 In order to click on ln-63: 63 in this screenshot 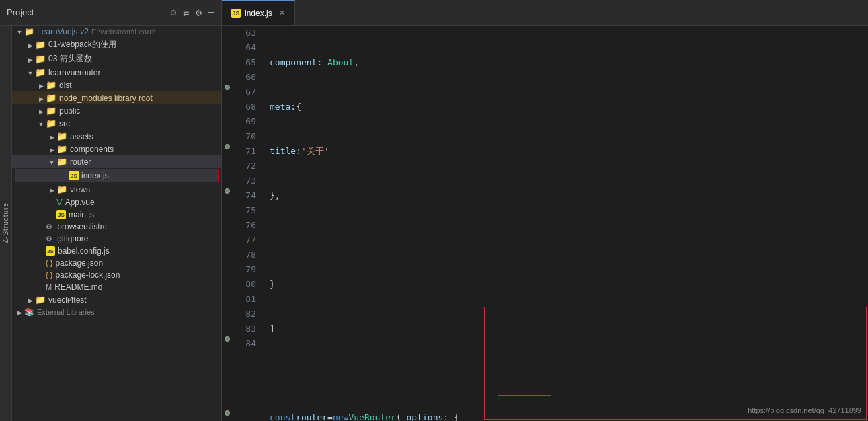, I will do `click(245, 33)`.